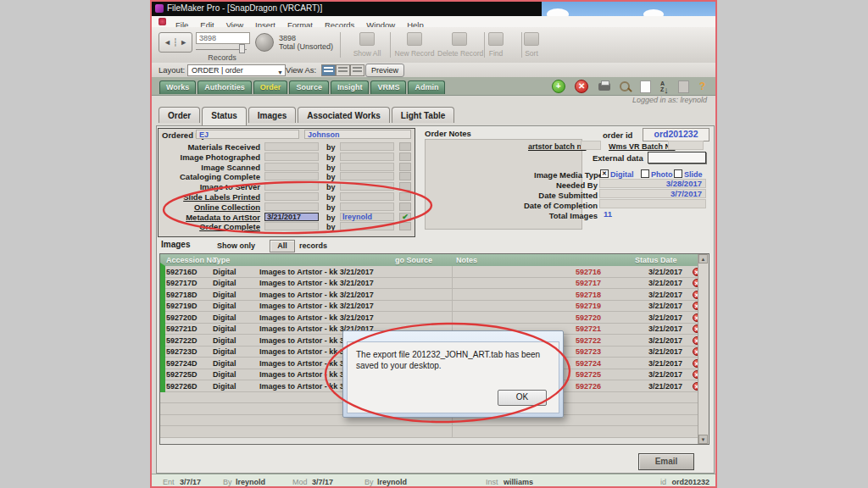 The image size is (868, 488). I want to click on record-tab-status: Status, so click(224, 116).